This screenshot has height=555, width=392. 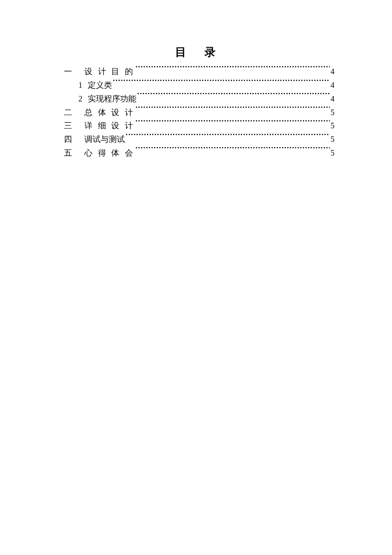 I want to click on toc-list: 一设 计 目 的41定义类42实现程序功能4二总 体 设 计5三详 细 设 计5…, so click(x=199, y=112).